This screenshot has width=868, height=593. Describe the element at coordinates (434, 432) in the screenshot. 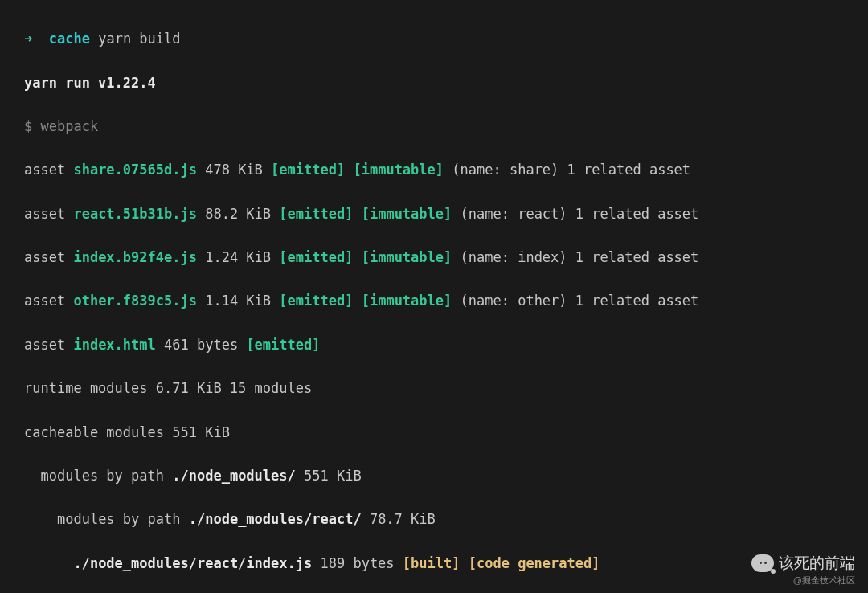

I see `cacheable-line: cacheable modules 551 KiB` at that location.